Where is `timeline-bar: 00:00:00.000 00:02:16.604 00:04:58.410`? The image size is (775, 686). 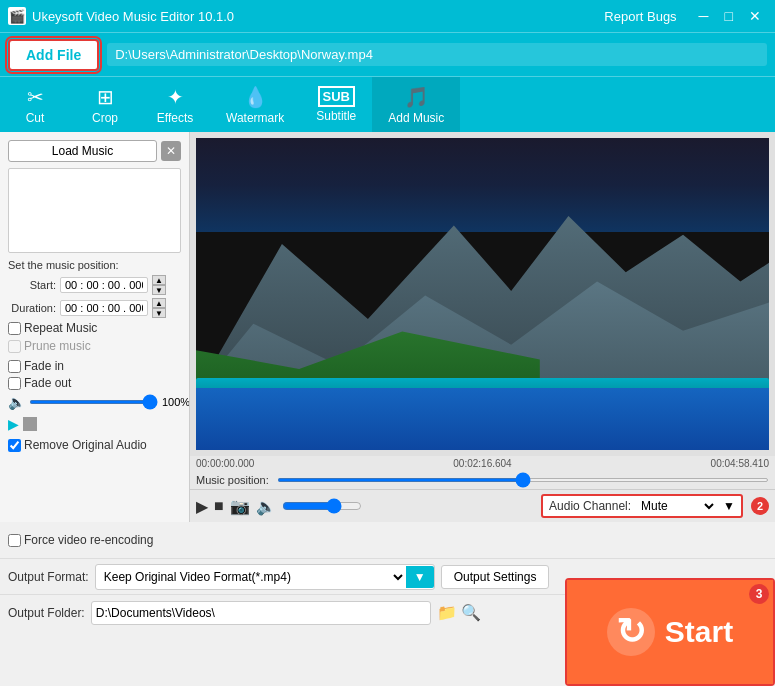 timeline-bar: 00:00:00.000 00:02:16.604 00:04:58.410 is located at coordinates (482, 464).